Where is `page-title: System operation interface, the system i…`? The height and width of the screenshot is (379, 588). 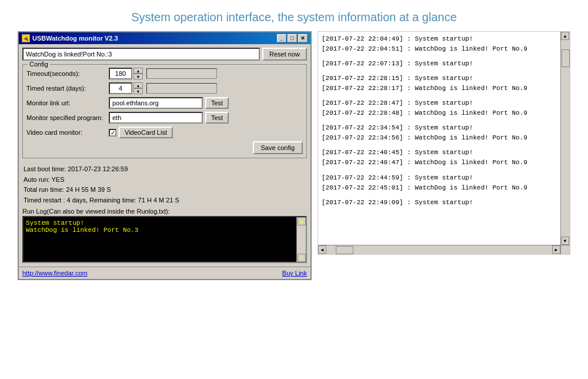
page-title: System operation interface, the system i… is located at coordinates (294, 15).